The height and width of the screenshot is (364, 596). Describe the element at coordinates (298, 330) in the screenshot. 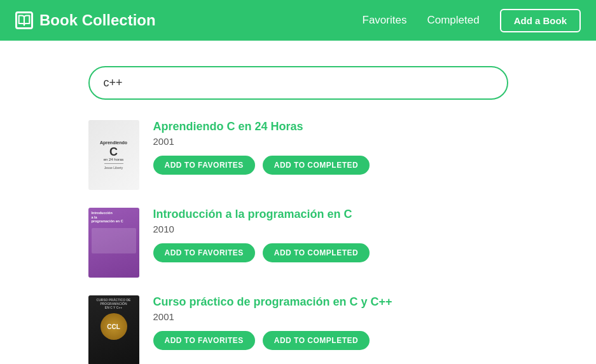

I see `book-item: CURSO PRÁCTICO DEPROGRAMACIÓNEN C Y C++ …` at that location.